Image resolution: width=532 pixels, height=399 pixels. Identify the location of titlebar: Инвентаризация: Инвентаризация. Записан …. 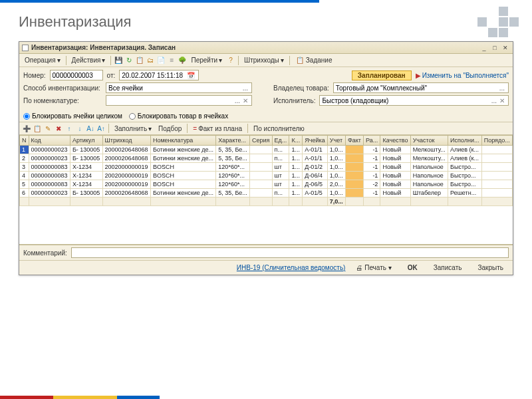
(266, 48).